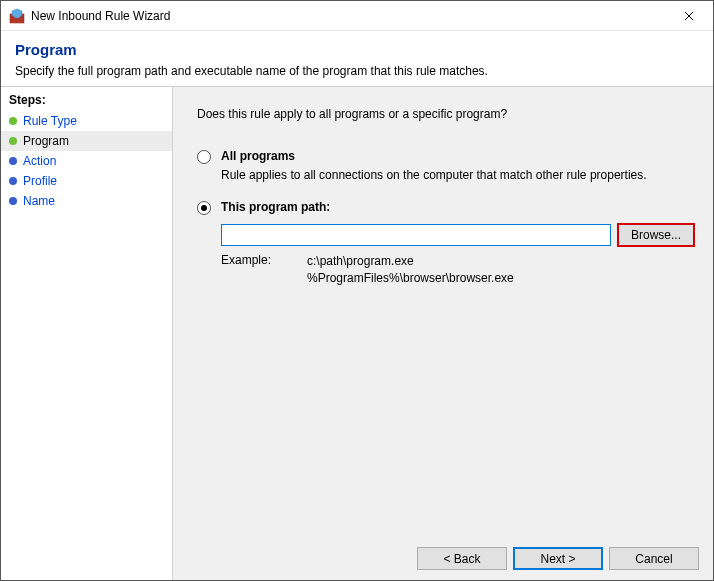 The image size is (714, 581). I want to click on step-rule-type: Rule Type, so click(86, 121).